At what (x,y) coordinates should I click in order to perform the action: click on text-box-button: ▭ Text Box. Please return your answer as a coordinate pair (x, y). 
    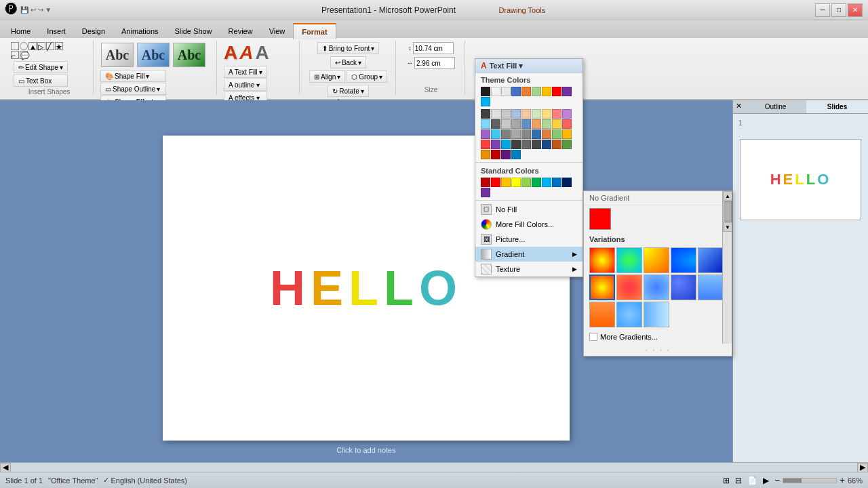
    Looking at the image, I should click on (41, 81).